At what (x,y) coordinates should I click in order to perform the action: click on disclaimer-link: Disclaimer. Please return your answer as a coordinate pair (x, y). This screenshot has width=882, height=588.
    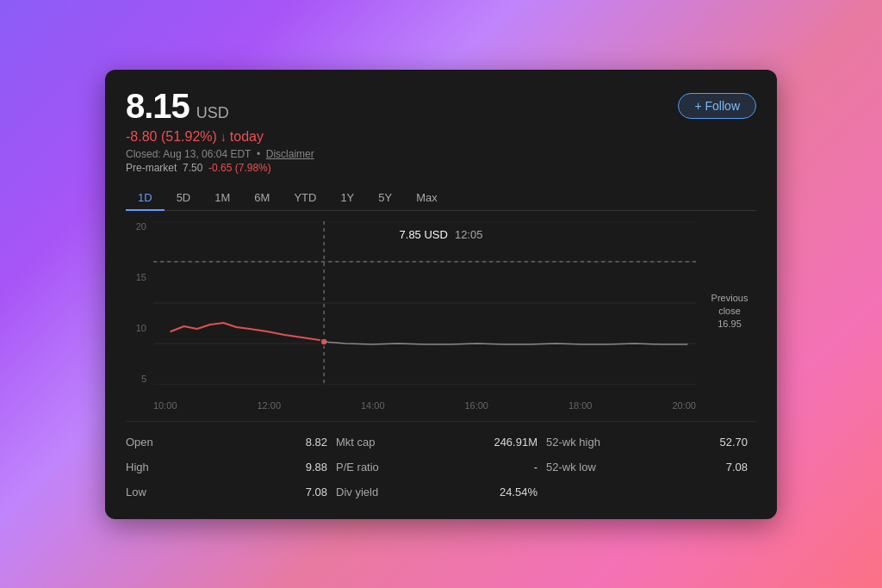
    Looking at the image, I should click on (290, 154).